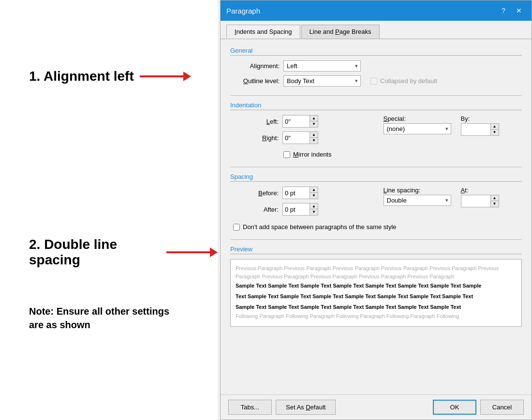  Describe the element at coordinates (376, 296) in the screenshot. I see `preview-sample-2: Text Sample Text Sample Text Sample Text…` at that location.